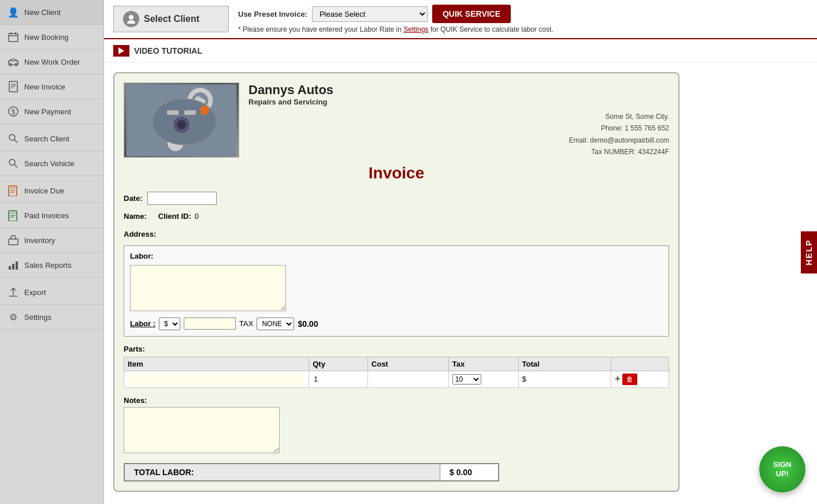  Describe the element at coordinates (13, 12) in the screenshot. I see `add-client-icon: 👤` at that location.